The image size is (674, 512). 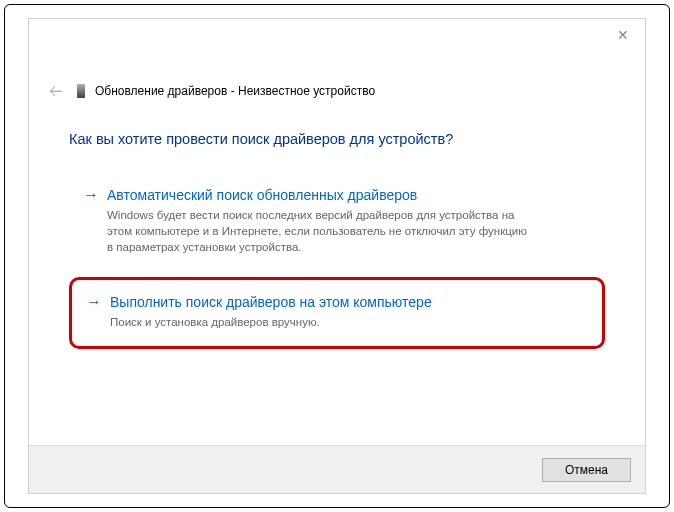 What do you see at coordinates (337, 91) in the screenshot?
I see `header-row: 🡠 Обновление драйверов - Неизвестное уст…` at bounding box center [337, 91].